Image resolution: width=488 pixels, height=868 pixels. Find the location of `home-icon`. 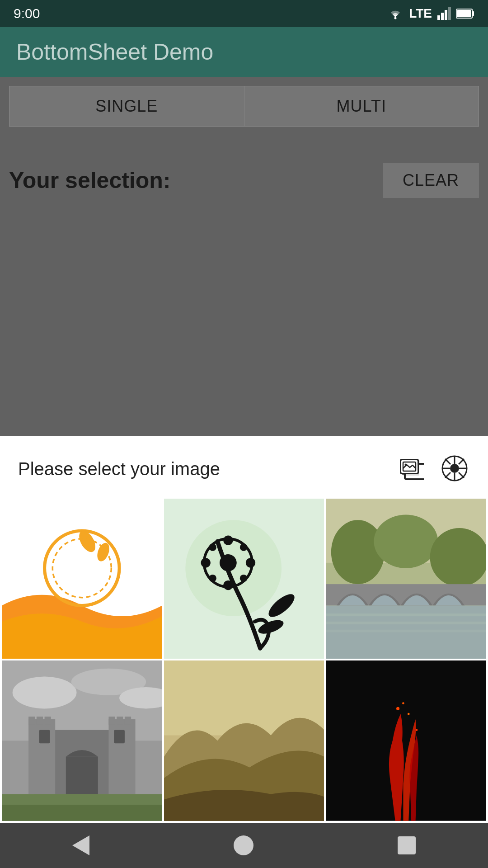

home-icon is located at coordinates (244, 845).